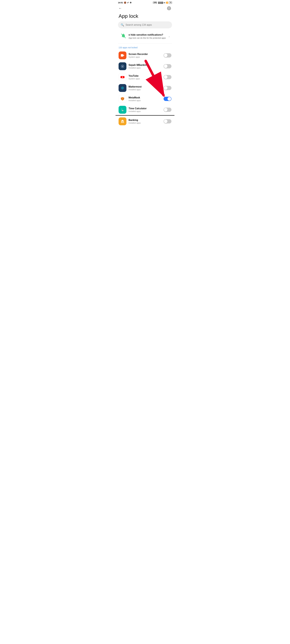  I want to click on search-icon: 🔍, so click(122, 25).